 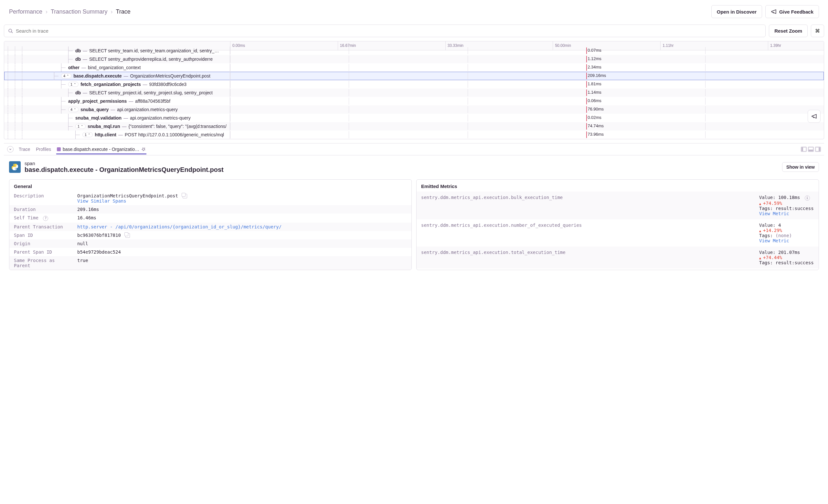 What do you see at coordinates (147, 110) in the screenshot?
I see `span-description: api.organization.metrics-query` at bounding box center [147, 110].